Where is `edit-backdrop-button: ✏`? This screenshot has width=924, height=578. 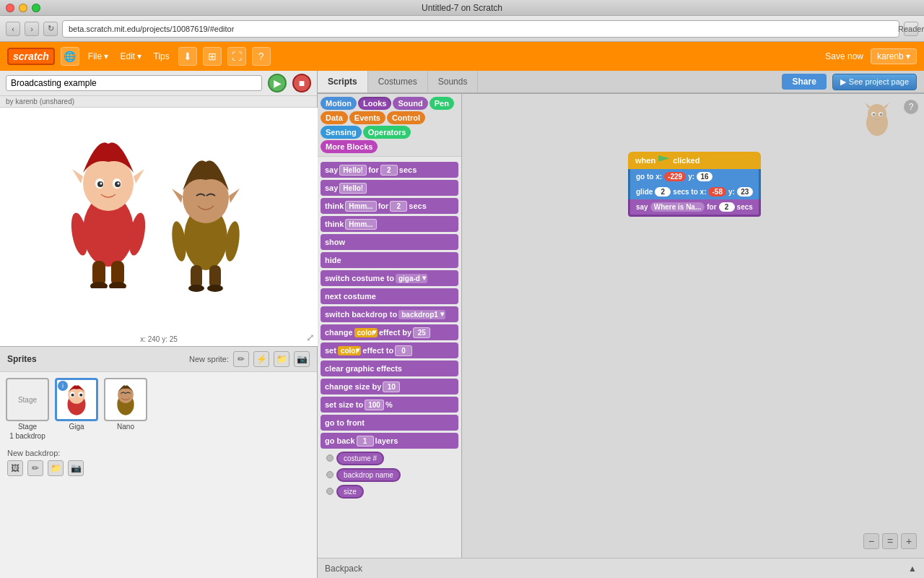
edit-backdrop-button: ✏ is located at coordinates (35, 468).